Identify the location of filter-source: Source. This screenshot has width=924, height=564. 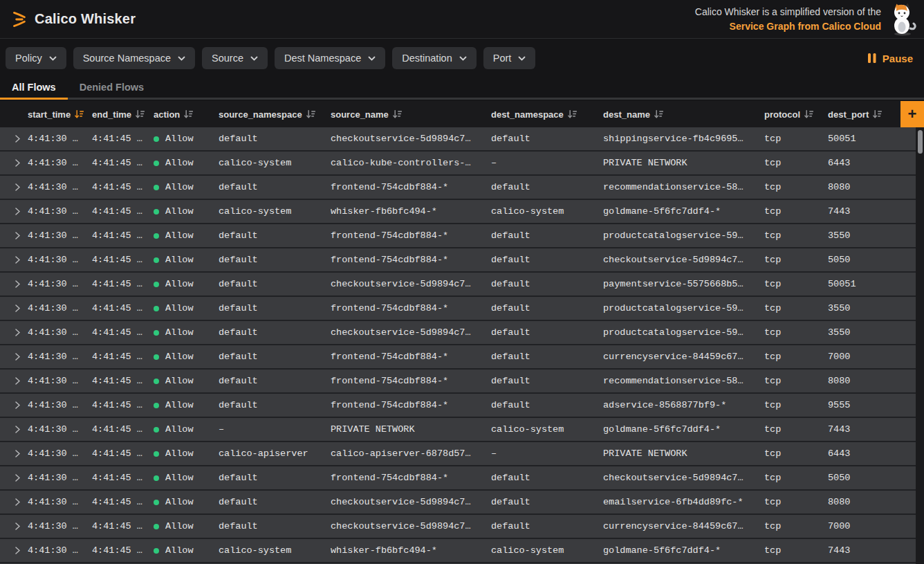
(235, 58).